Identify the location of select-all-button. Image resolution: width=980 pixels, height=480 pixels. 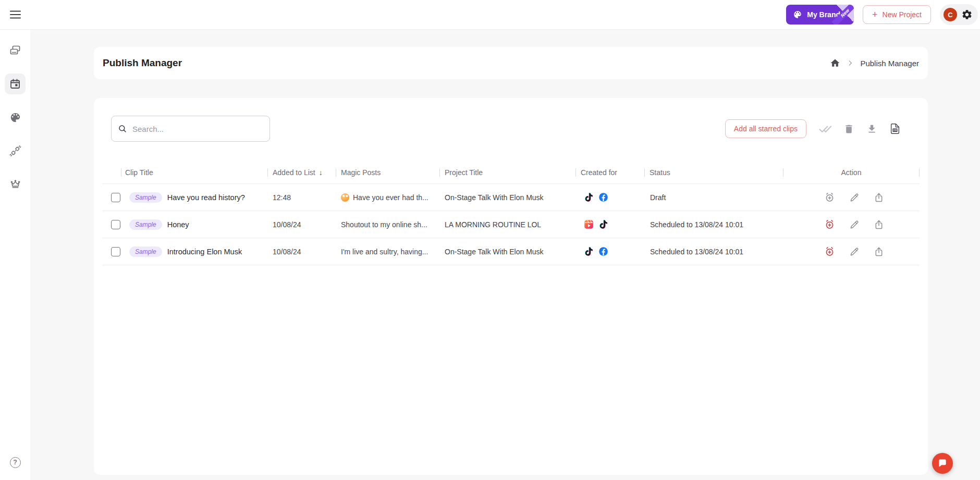
(825, 129).